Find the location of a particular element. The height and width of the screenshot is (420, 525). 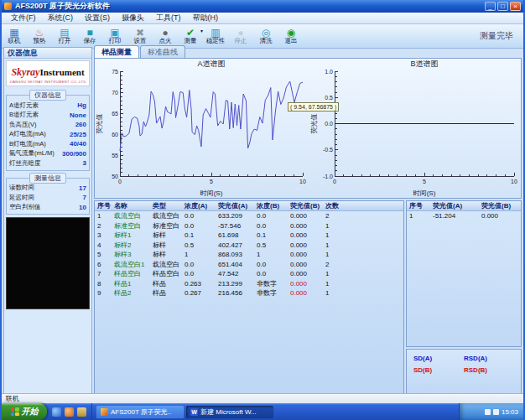

table-row: 7样品空白样品空白0.047.5420.00.0001 is located at coordinates (249, 274).